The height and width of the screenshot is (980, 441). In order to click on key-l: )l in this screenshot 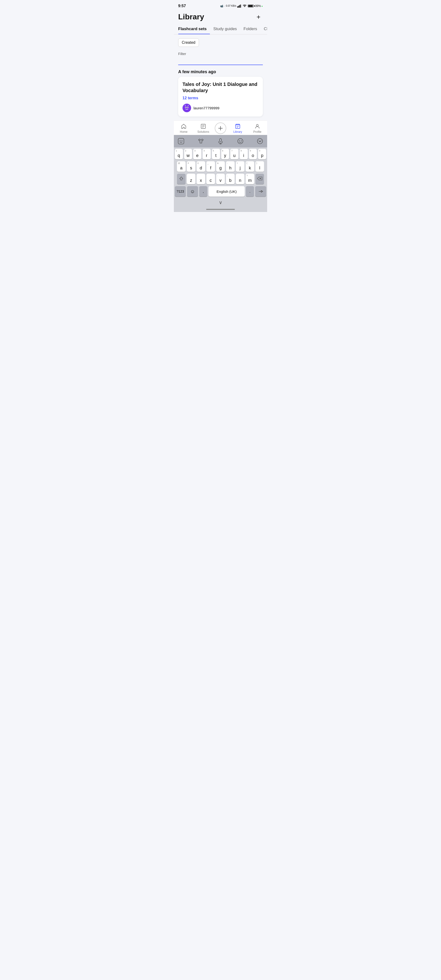, I will do `click(260, 167)`.